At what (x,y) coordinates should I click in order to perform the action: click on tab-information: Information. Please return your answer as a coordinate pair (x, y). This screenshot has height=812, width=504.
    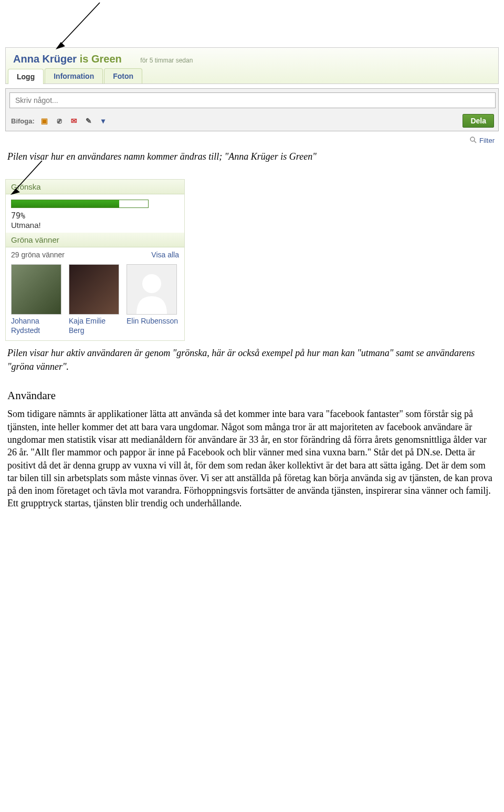
    Looking at the image, I should click on (74, 76).